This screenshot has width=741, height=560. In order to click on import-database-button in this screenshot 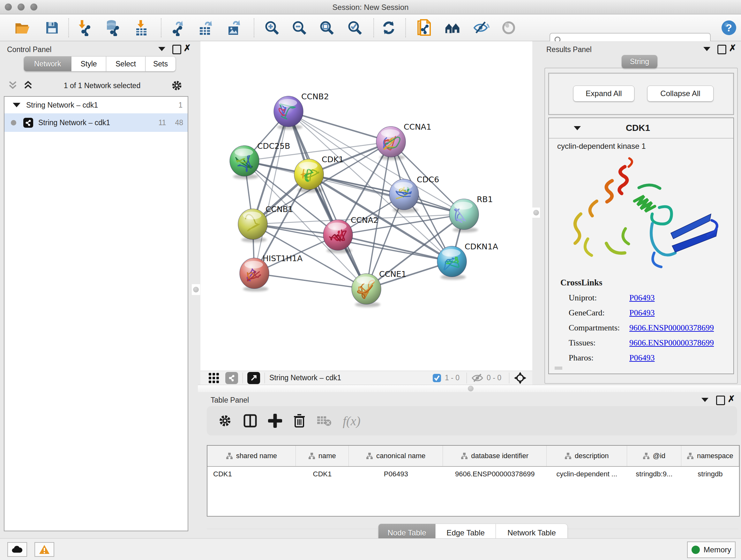, I will do `click(113, 28)`.